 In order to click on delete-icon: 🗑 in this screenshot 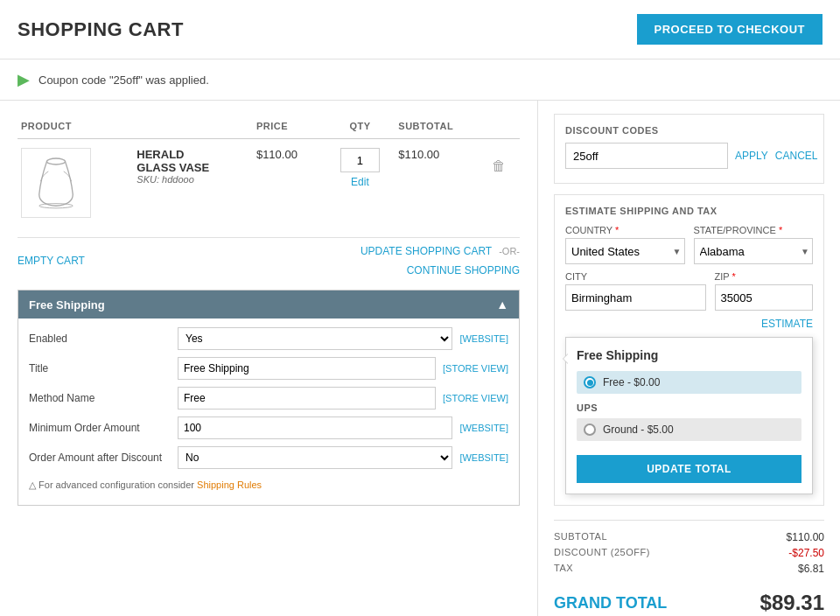, I will do `click(504, 161)`.